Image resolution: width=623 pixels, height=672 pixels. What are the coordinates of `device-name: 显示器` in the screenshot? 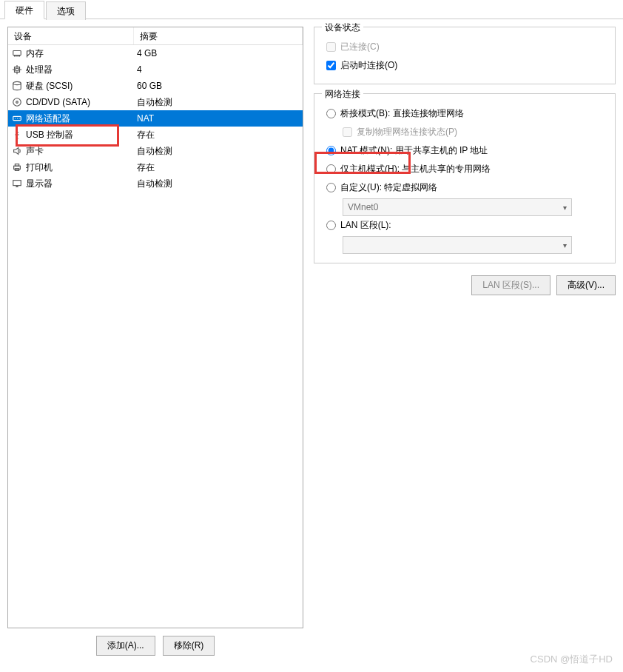 It's located at (39, 184).